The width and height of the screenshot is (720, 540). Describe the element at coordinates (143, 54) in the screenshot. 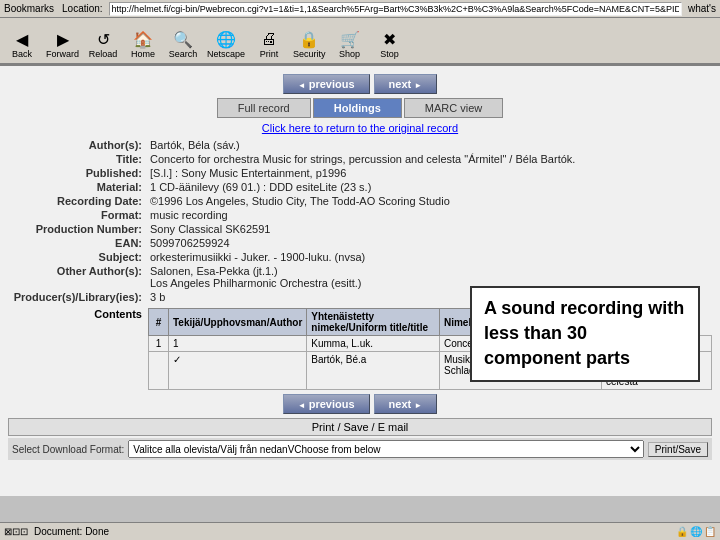

I see `home-label: Home` at that location.